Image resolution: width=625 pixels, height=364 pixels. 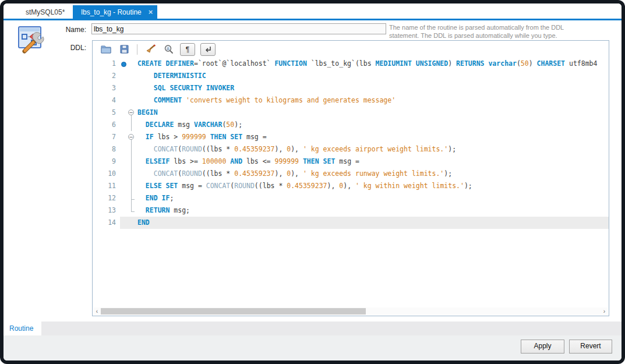 I want to click on scrollbar-track, so click(x=351, y=311).